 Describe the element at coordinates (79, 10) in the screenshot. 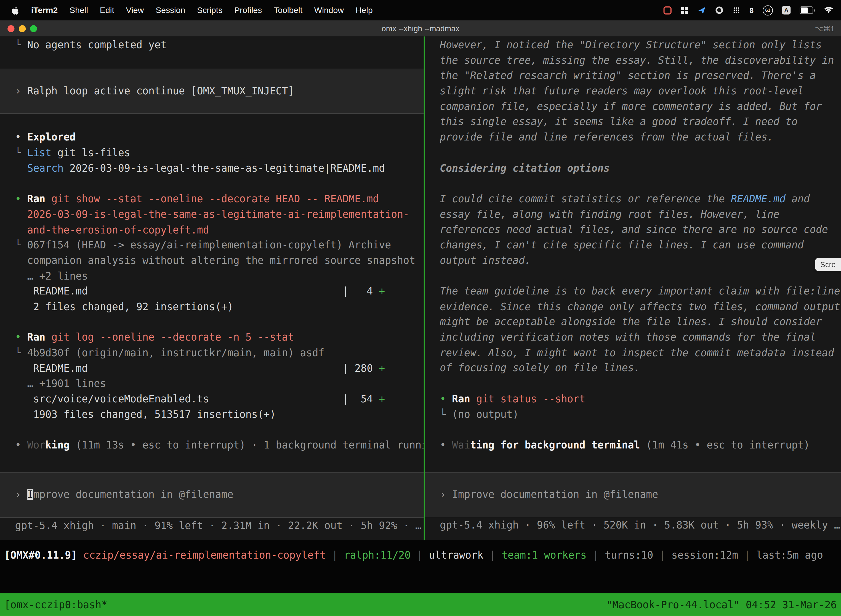

I see `menu-item-shell: Shell` at that location.